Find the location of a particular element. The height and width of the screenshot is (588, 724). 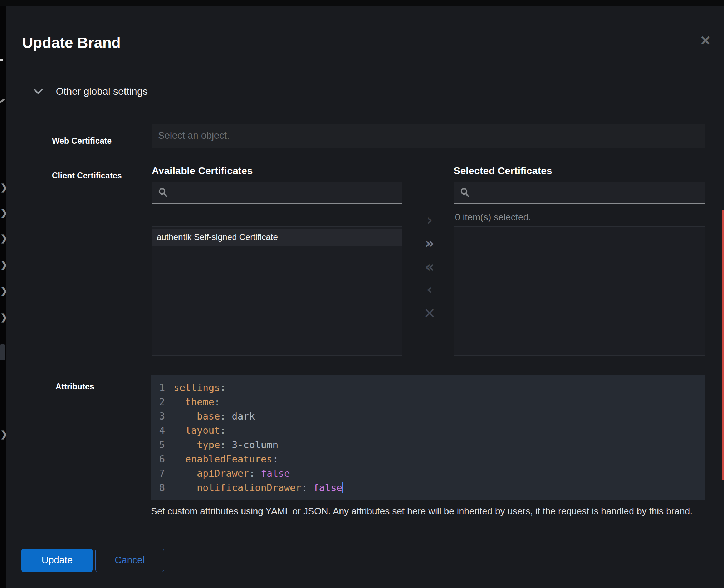

available-certificate-item: authentik Self-signed Certificate is located at coordinates (277, 237).